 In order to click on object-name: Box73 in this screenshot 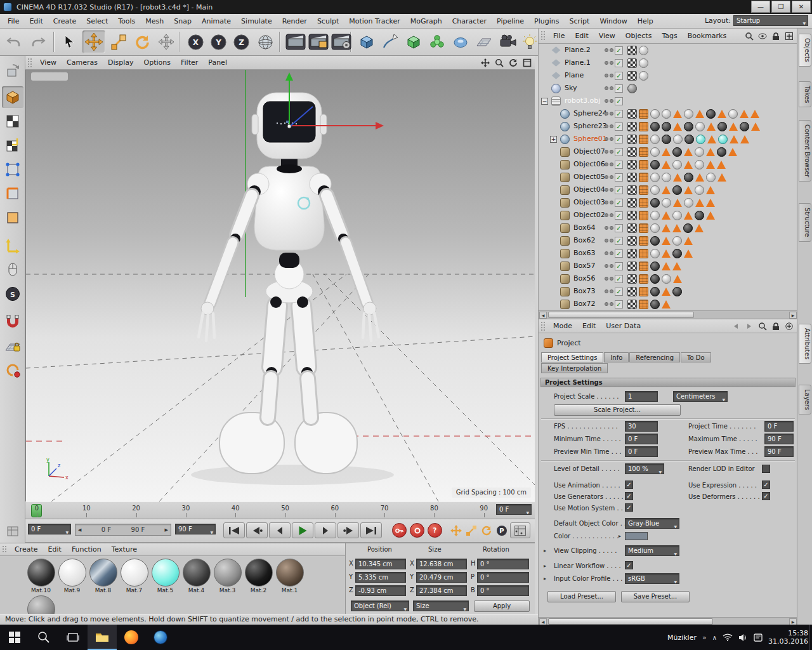, I will do `click(584, 291)`.